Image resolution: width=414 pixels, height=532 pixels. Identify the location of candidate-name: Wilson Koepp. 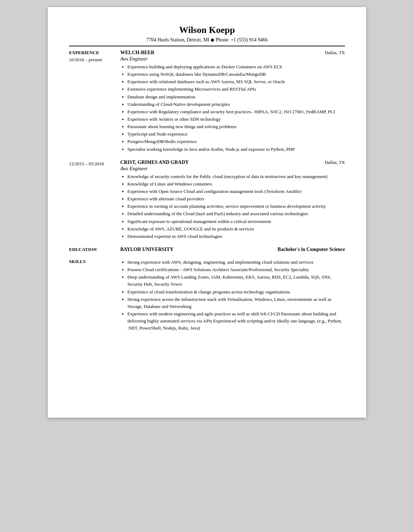
(207, 30).